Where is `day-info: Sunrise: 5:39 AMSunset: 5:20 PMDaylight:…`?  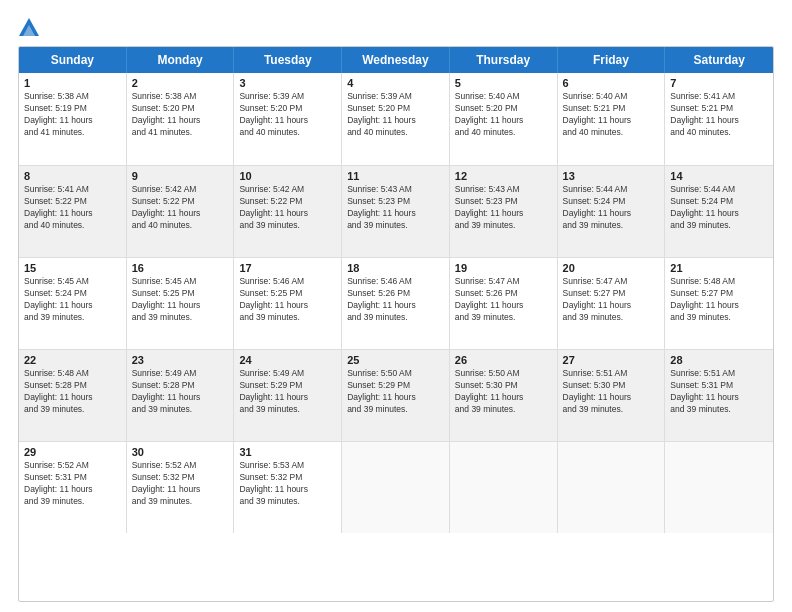
day-info: Sunrise: 5:39 AMSunset: 5:20 PMDaylight:… is located at coordinates (396, 115).